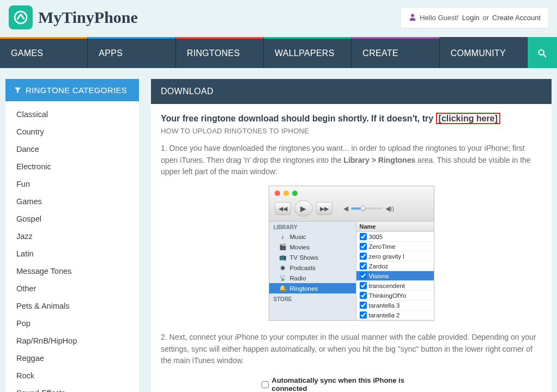 This screenshot has height=392, width=557. I want to click on next-button: ▶▶, so click(324, 209).